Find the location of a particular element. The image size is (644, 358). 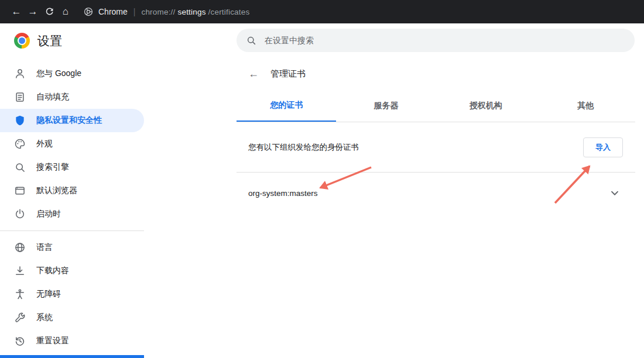

search-input is located at coordinates (447, 40).